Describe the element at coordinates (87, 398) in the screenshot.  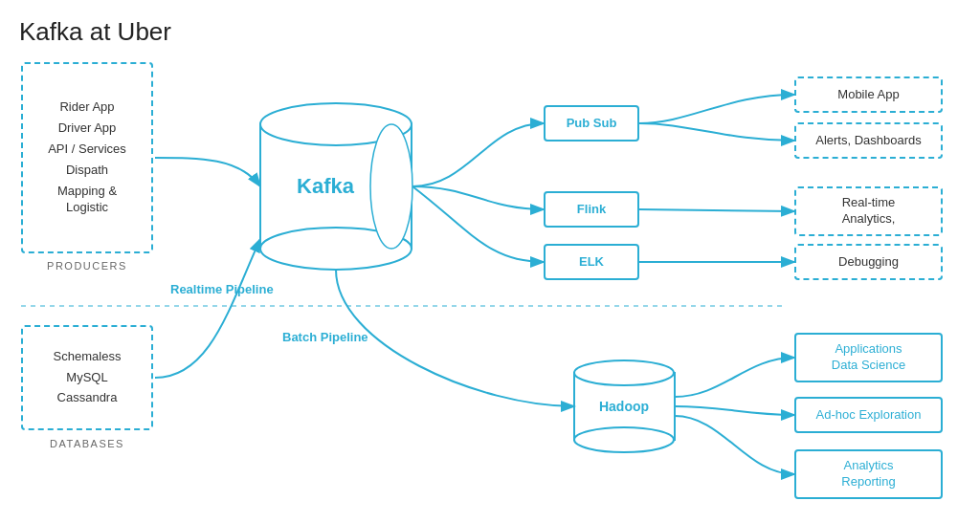
I see `db-item-3: Cassandra` at that location.